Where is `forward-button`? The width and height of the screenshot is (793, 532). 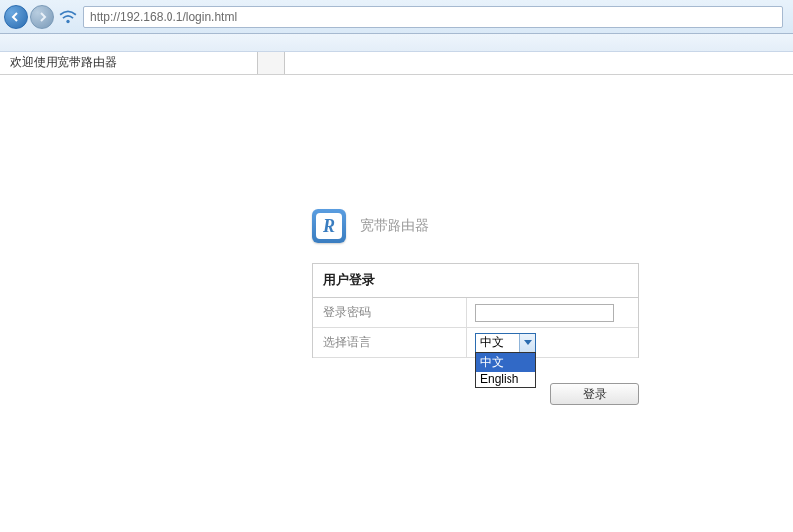
forward-button is located at coordinates (42, 17).